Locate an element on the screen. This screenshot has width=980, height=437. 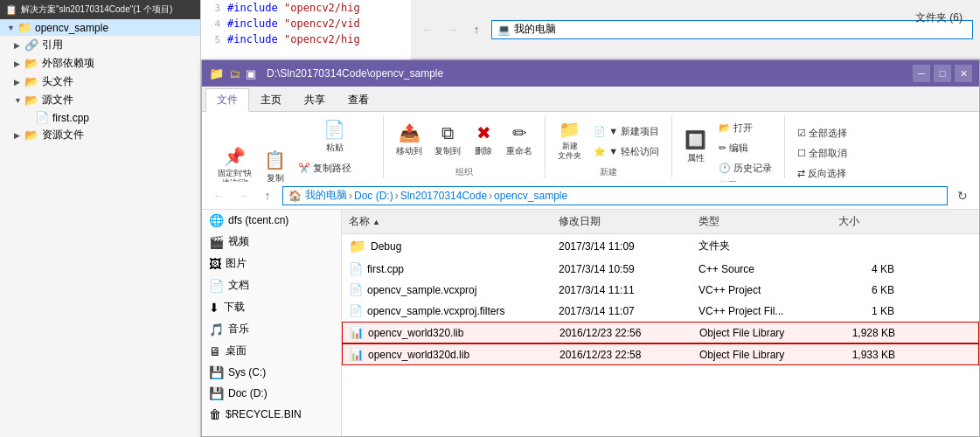
refresh-button: ↻ is located at coordinates (963, 196).